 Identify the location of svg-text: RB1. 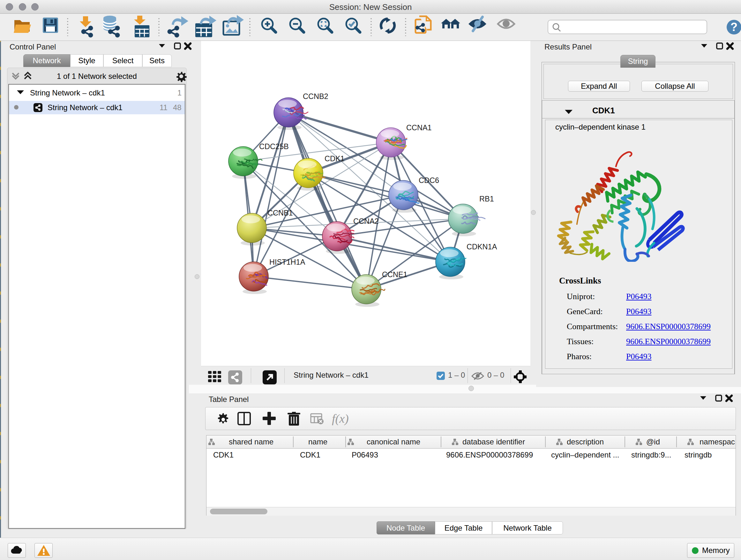
(487, 199).